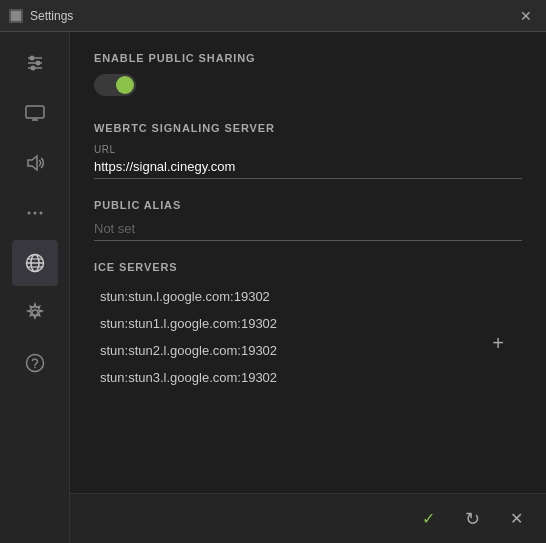 This screenshot has height=543, width=546. I want to click on bottom-bar: ✓ ↻ ✕, so click(308, 518).